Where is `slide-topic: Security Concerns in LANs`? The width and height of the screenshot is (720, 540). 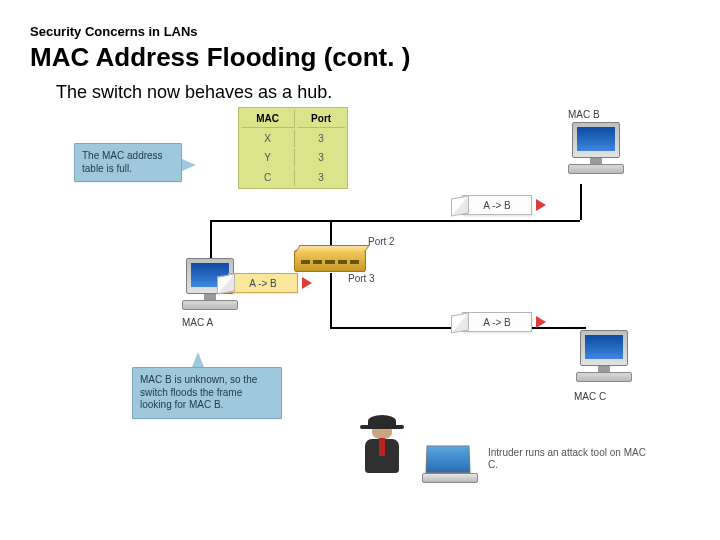 slide-topic: Security Concerns in LANs is located at coordinates (114, 32).